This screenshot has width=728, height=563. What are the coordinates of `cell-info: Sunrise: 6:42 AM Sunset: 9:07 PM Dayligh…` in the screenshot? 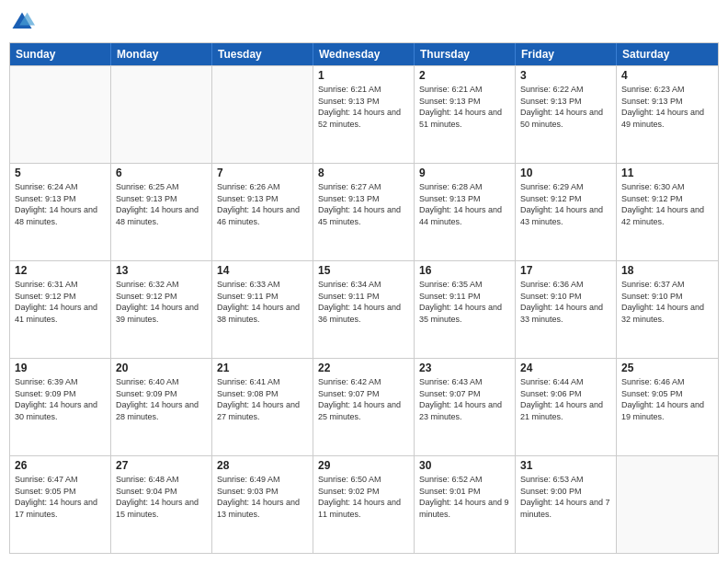 It's located at (364, 399).